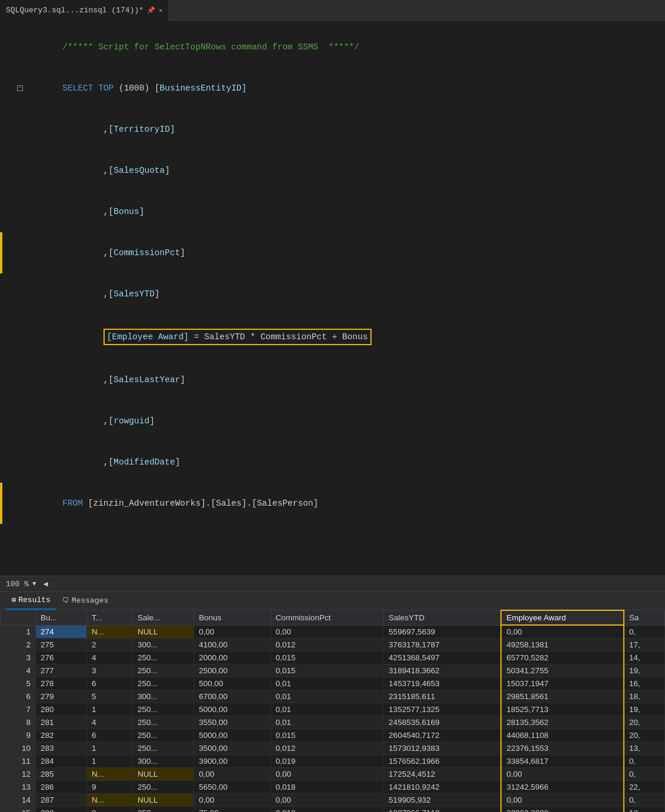 Image resolution: width=665 pixels, height=812 pixels. I want to click on zoom-level: 100 %, so click(18, 584).